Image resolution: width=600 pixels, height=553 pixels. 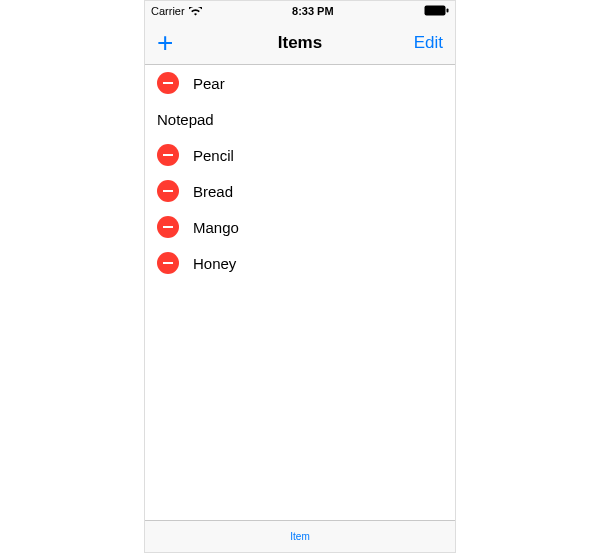 What do you see at coordinates (300, 119) in the screenshot?
I see `list-item: Notepad` at bounding box center [300, 119].